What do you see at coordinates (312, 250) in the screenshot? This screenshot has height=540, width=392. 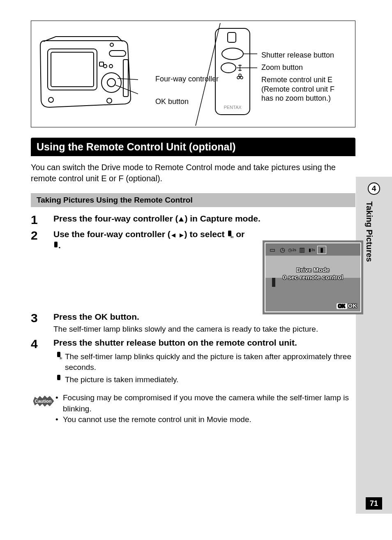 I see `remote-3s-icon: ▮3s` at bounding box center [312, 250].